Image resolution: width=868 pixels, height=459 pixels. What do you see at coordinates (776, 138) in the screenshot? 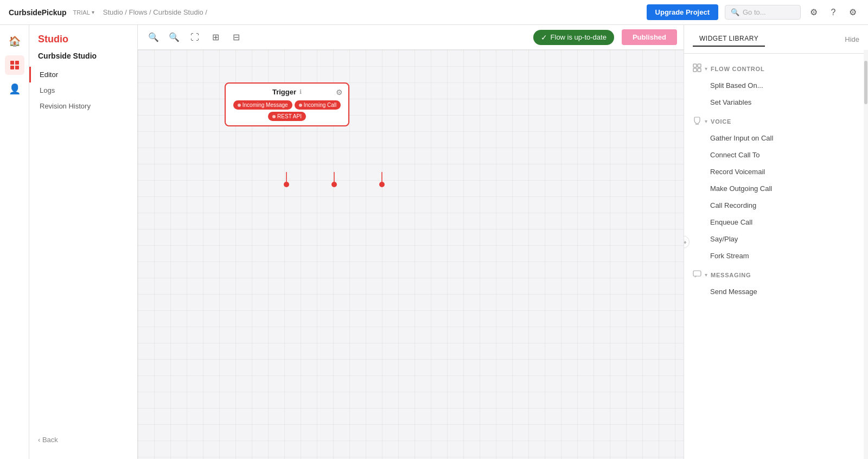
I see `widget-gather-input-on-call: Gather Input on Call` at bounding box center [776, 138].